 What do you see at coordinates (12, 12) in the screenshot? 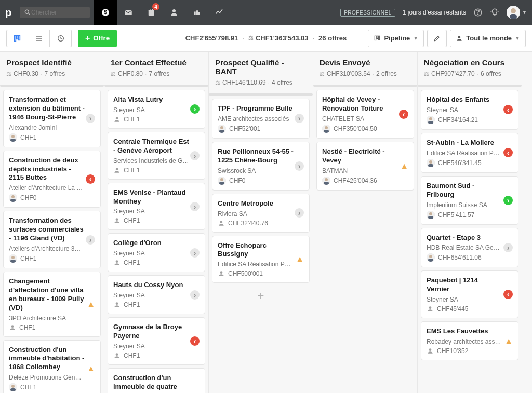
I see `app-logo: p` at bounding box center [12, 12].